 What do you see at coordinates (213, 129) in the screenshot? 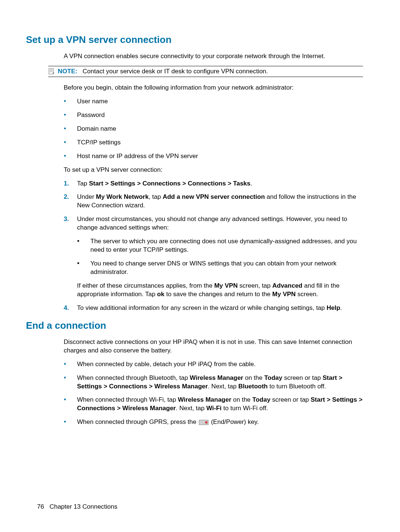
I see `info-list: User name Password Domain name TCP/IP se…` at bounding box center [213, 129].